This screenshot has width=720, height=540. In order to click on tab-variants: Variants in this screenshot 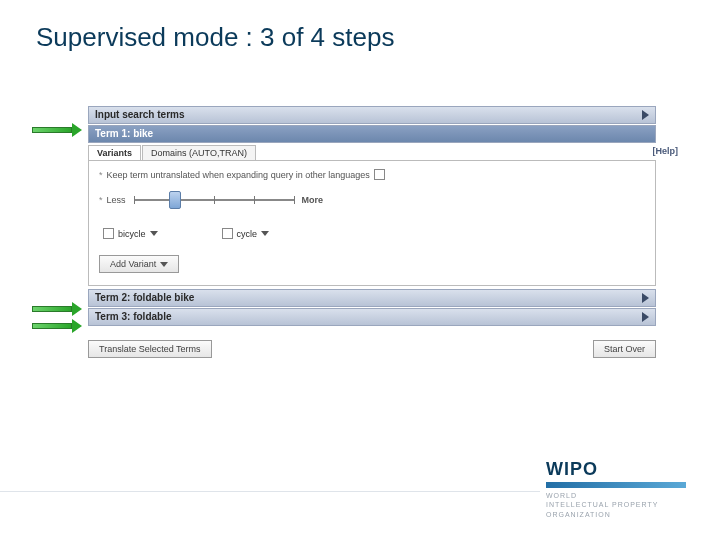, I will do `click(114, 152)`.